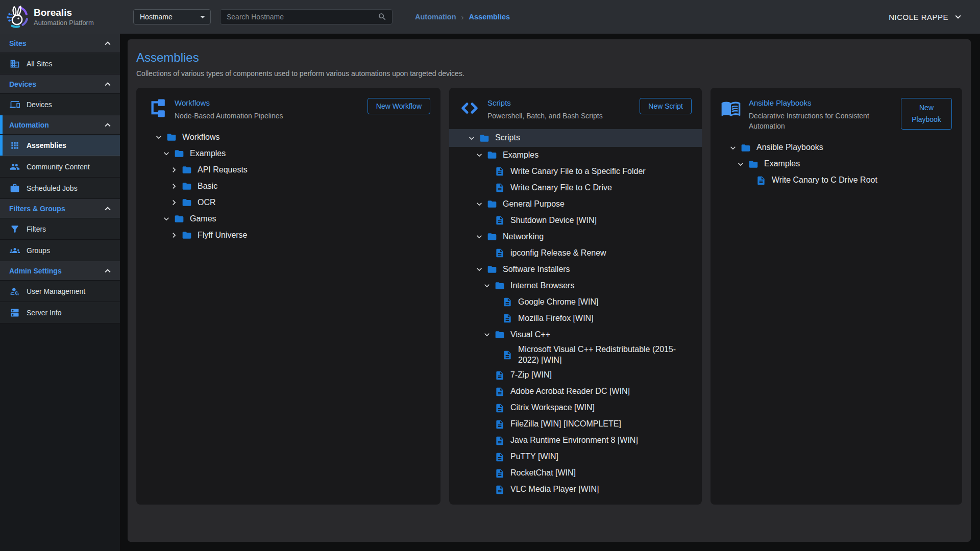  What do you see at coordinates (576, 220) in the screenshot?
I see `tree-file: Shutdown Device [WIN]` at bounding box center [576, 220].